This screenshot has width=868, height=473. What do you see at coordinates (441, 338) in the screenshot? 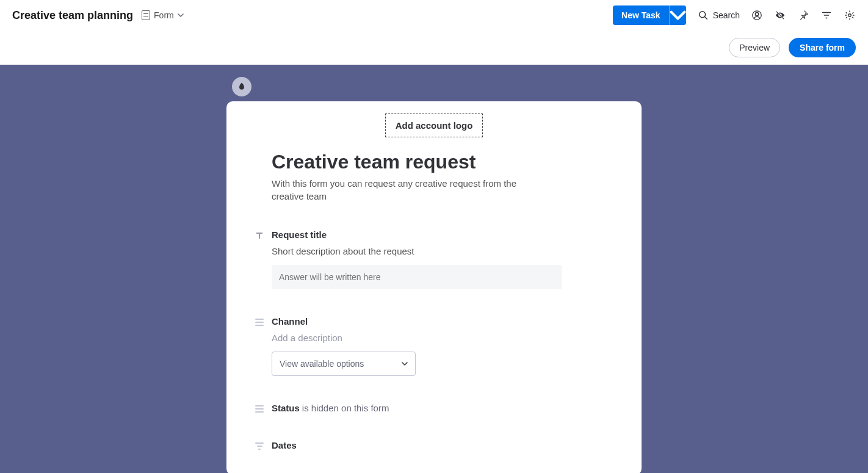
I see `field-sublabel-placeholder: Add a description` at bounding box center [441, 338].